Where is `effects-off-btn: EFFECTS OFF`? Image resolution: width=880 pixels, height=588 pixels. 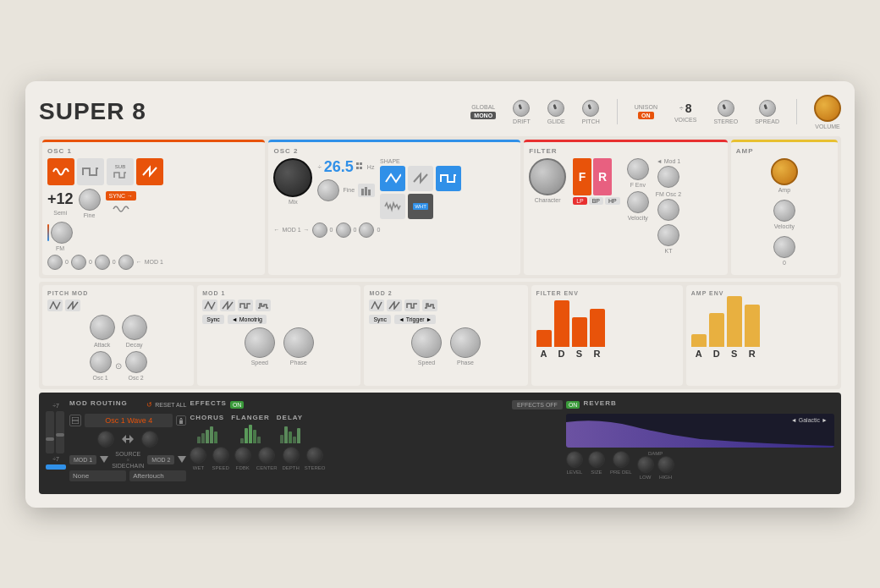
effects-off-btn: EFFECTS OFF is located at coordinates (537, 404).